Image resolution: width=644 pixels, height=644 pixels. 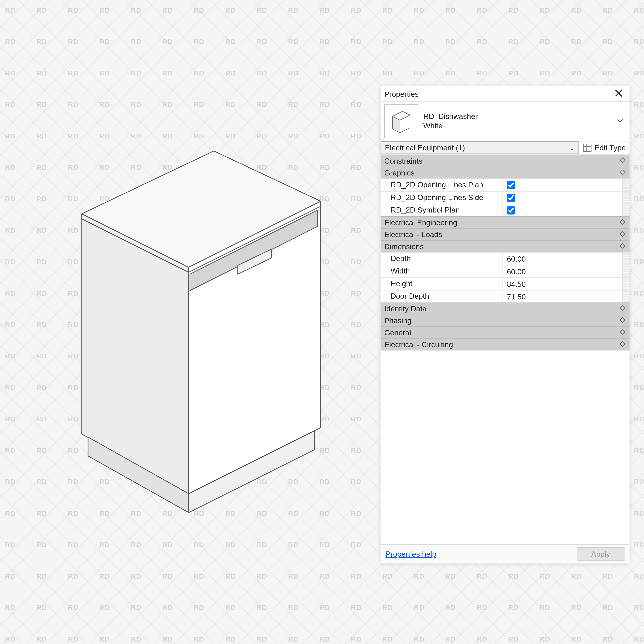 I want to click on section-header-electrical-loads: Electrical - Loads, so click(x=505, y=234).